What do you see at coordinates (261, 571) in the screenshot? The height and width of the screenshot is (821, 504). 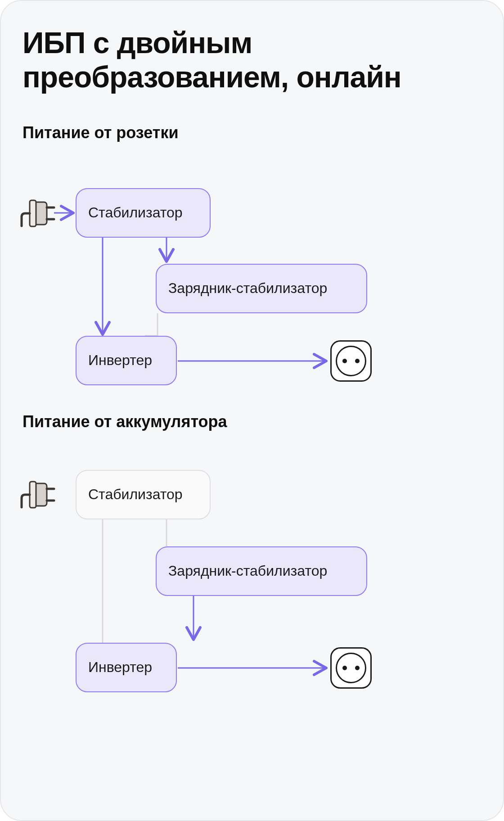 I see `battery-charger-node: Зарядник-стабилизатор` at bounding box center [261, 571].